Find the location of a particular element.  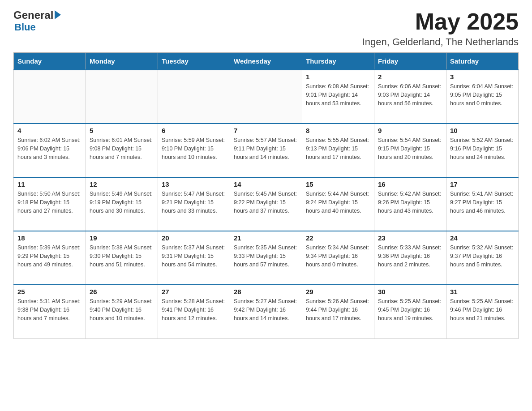

day-info: Sunrise: 6:06 AM Sunset: 9:03 PM Dayligh… is located at coordinates (410, 95).